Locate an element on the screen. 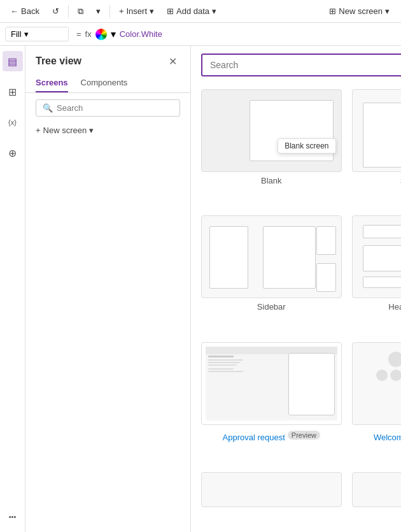 The height and width of the screenshot is (532, 401). copy-button: ⧉ is located at coordinates (80, 11).